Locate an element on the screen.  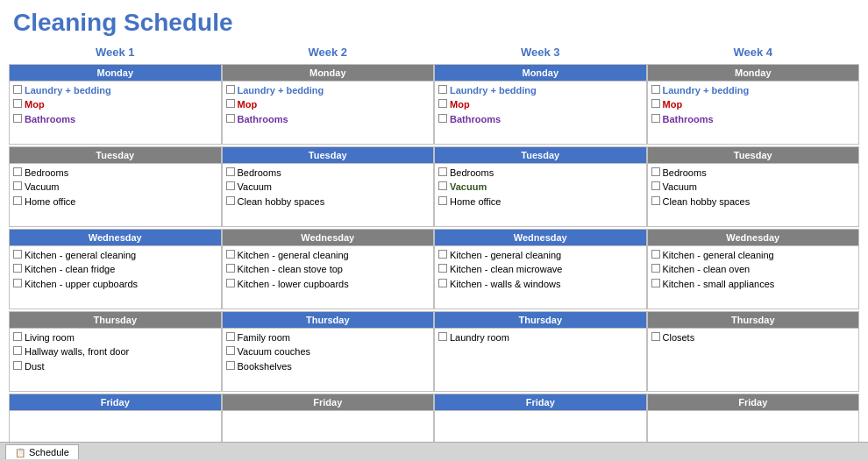
day-tasks-w2-d2: BedroomsVacuumClean hobby spaces is located at coordinates (328, 195).